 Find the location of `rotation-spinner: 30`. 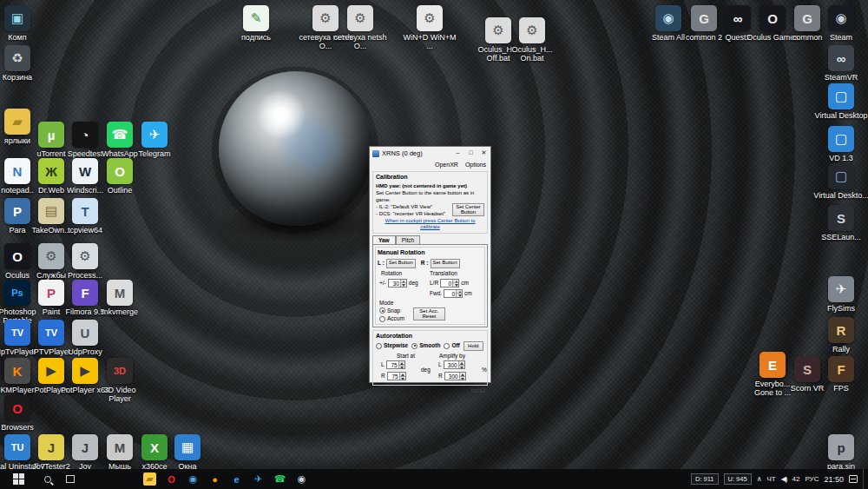

rotation-spinner: 30 is located at coordinates (398, 283).